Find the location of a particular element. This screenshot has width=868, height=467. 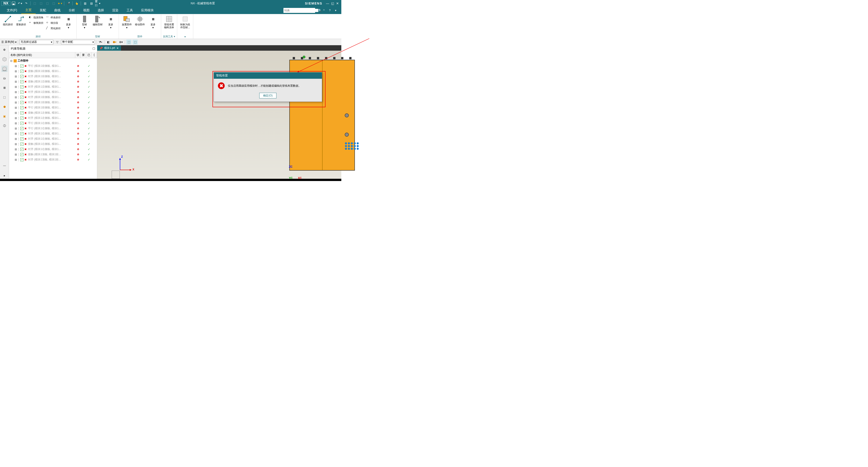

place-part-button: 放置部件▾ is located at coordinates (127, 22).